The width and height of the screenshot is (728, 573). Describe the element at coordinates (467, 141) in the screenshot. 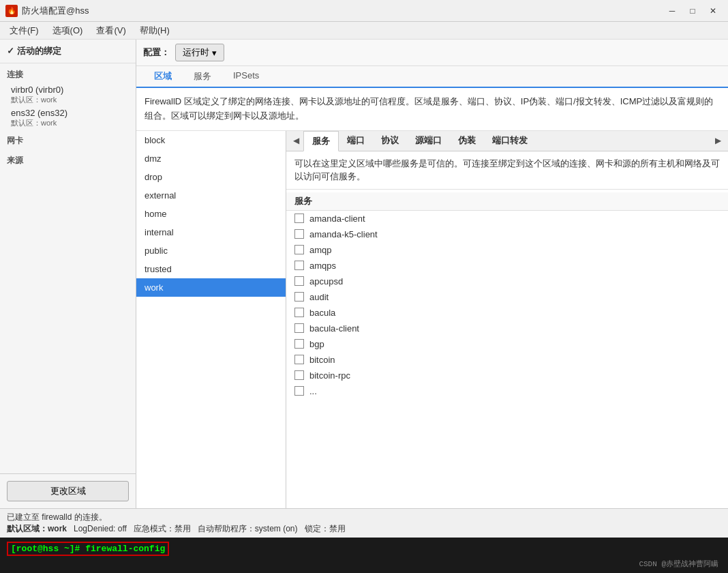

I see `service-tab-masquerade: 伪装` at that location.